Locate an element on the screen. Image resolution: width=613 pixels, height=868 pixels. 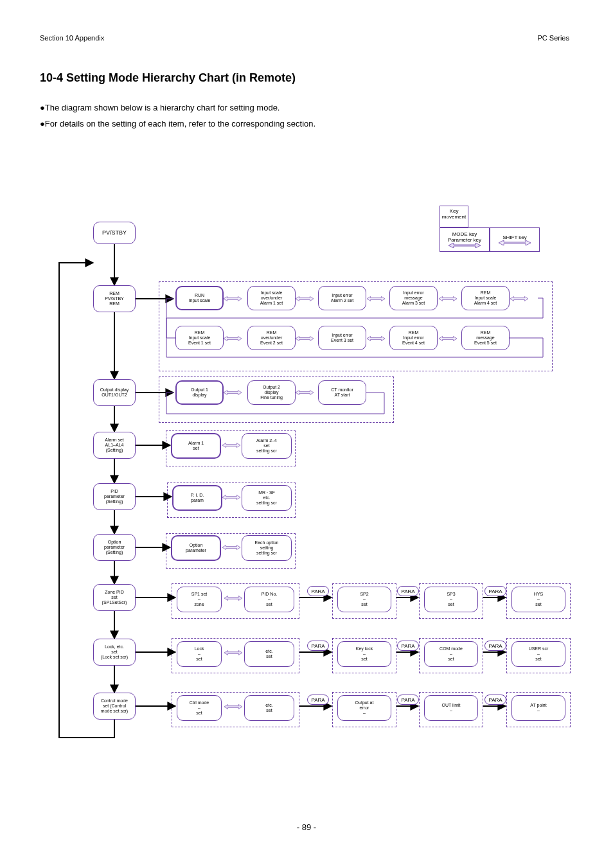
heading-note-2: ●For details on the setting of each item… is located at coordinates (177, 125).